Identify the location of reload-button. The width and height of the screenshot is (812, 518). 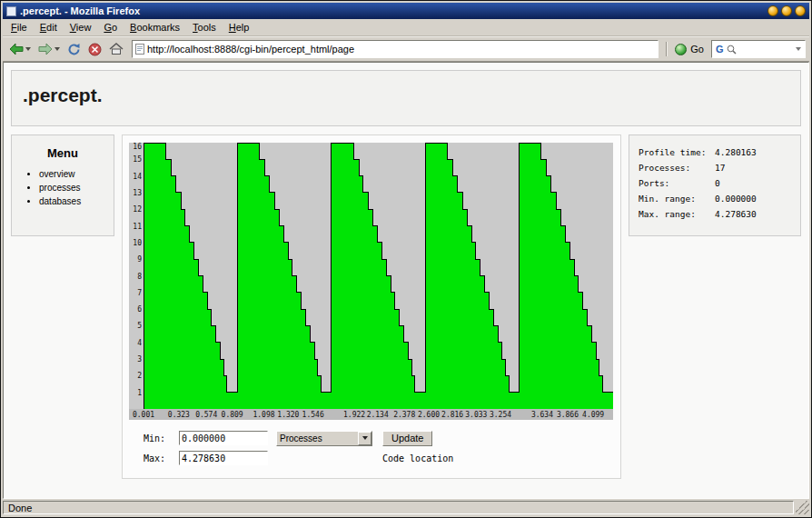
(74, 49).